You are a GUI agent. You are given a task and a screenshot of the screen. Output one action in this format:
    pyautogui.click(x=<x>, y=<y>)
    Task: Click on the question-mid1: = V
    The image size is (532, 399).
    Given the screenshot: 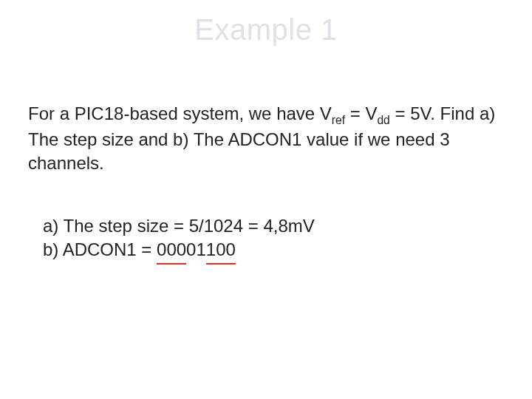 What is the action you would take?
    pyautogui.click(x=361, y=114)
    